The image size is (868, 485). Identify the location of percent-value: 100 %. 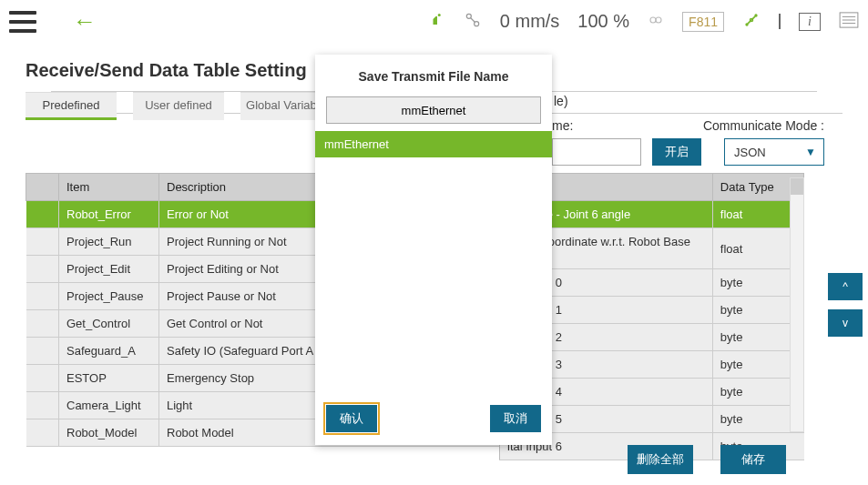
(603, 22).